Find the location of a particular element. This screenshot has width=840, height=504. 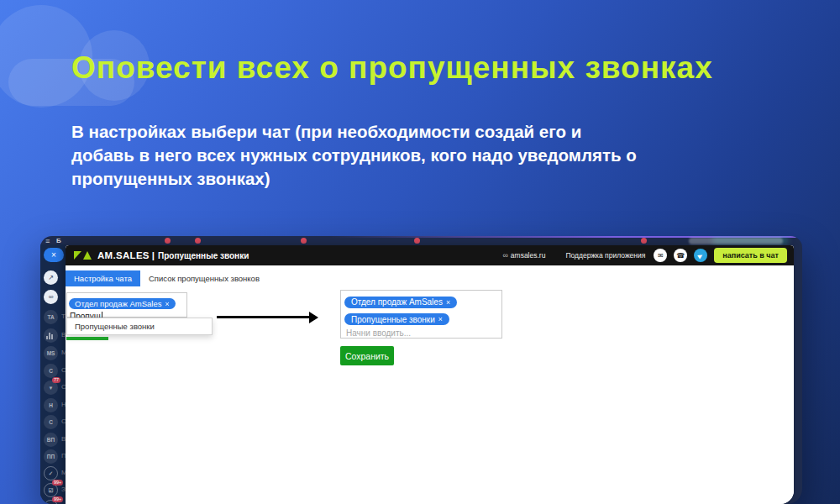

write-to-chat-button: написать в чат is located at coordinates (751, 255).